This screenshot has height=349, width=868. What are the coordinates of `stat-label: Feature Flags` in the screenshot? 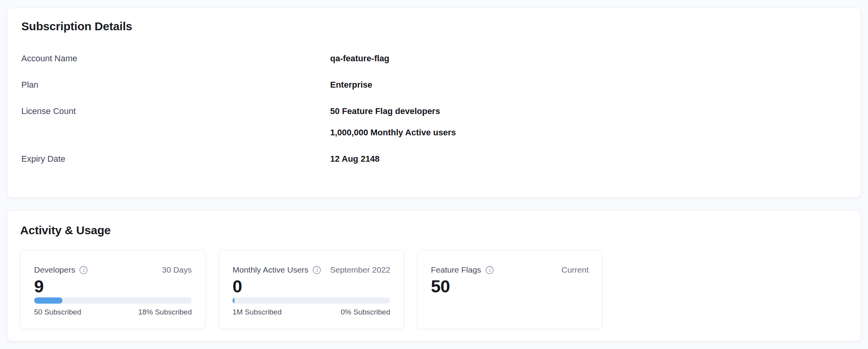 It's located at (456, 270).